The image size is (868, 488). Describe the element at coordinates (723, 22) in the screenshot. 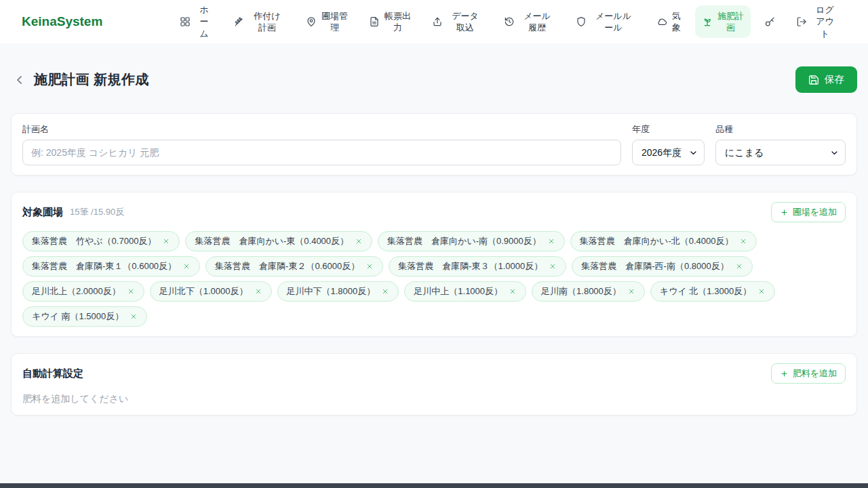

I see `nav-item-fertilization-plan: 施肥計画` at that location.